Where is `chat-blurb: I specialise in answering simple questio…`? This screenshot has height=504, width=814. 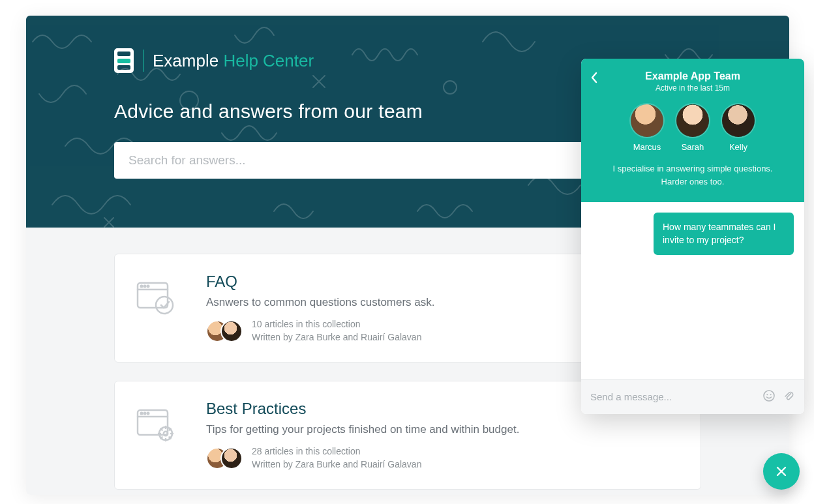
chat-blurb: I specialise in answering simple questio… is located at coordinates (693, 175).